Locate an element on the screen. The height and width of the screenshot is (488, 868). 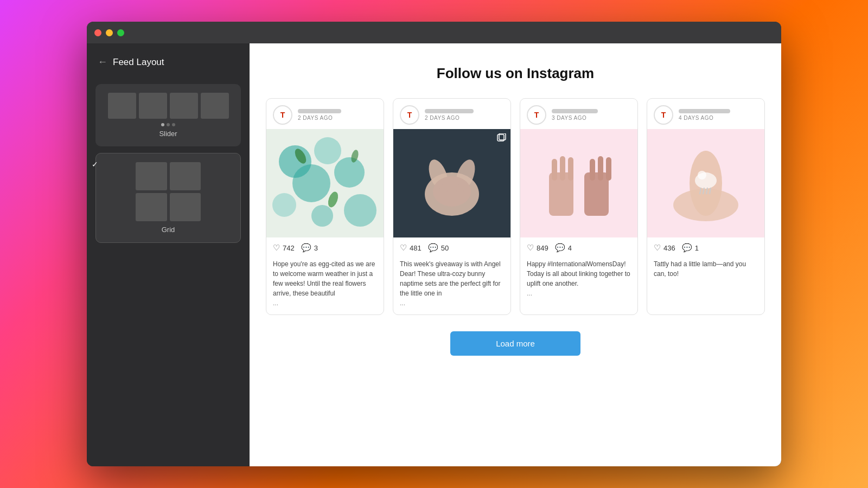
post-caption-2: This week's giveaway is with Angel Dear!… is located at coordinates (452, 286).